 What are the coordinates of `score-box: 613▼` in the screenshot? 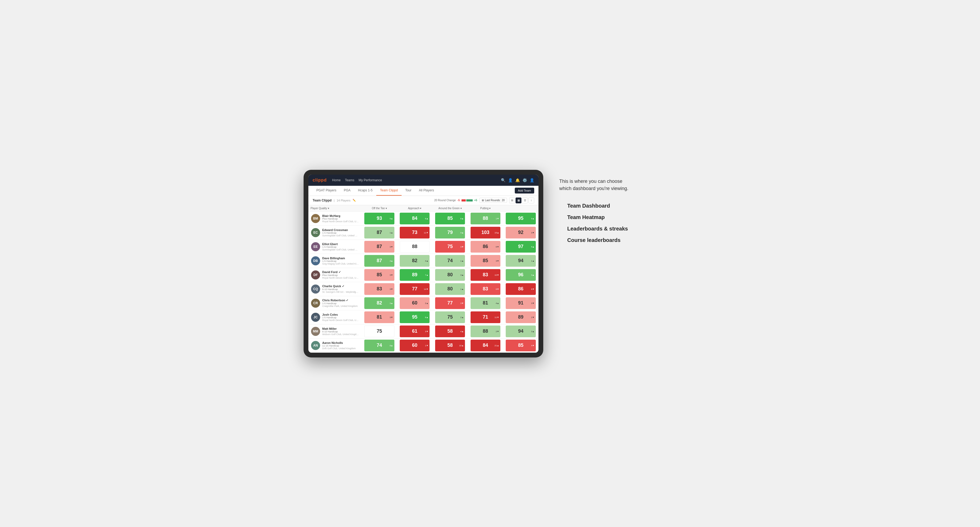 It's located at (415, 332).